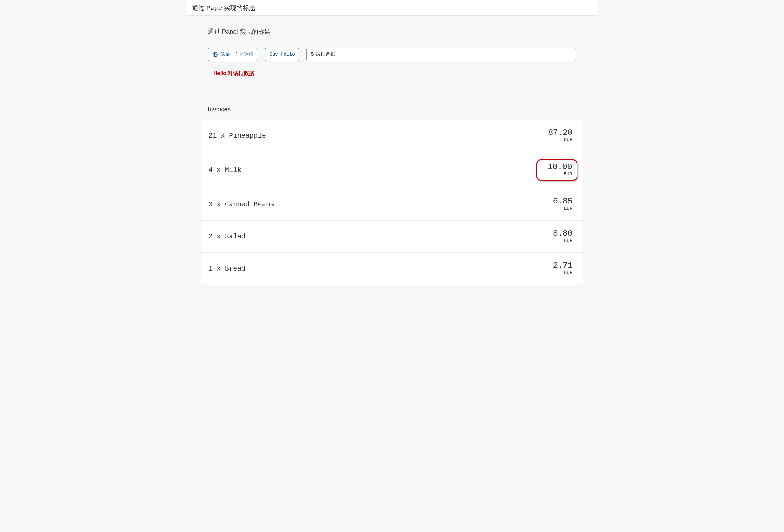 This screenshot has height=532, width=784. I want to click on page-header: 通过 Page 实现的标题, so click(392, 8).